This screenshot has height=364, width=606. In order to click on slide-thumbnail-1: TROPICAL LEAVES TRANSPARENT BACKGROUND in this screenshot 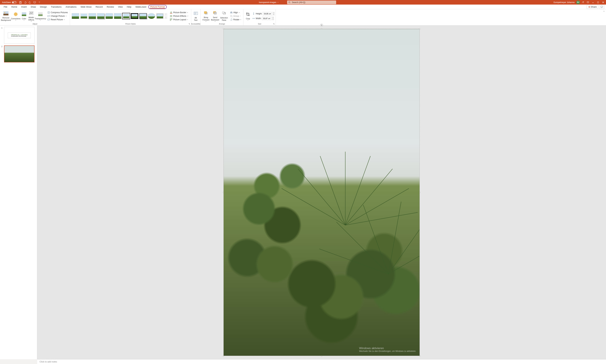, I will do `click(19, 35)`.